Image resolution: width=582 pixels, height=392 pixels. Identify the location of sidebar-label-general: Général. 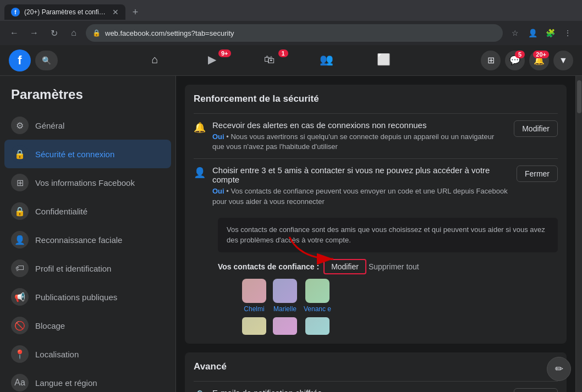
(50, 125).